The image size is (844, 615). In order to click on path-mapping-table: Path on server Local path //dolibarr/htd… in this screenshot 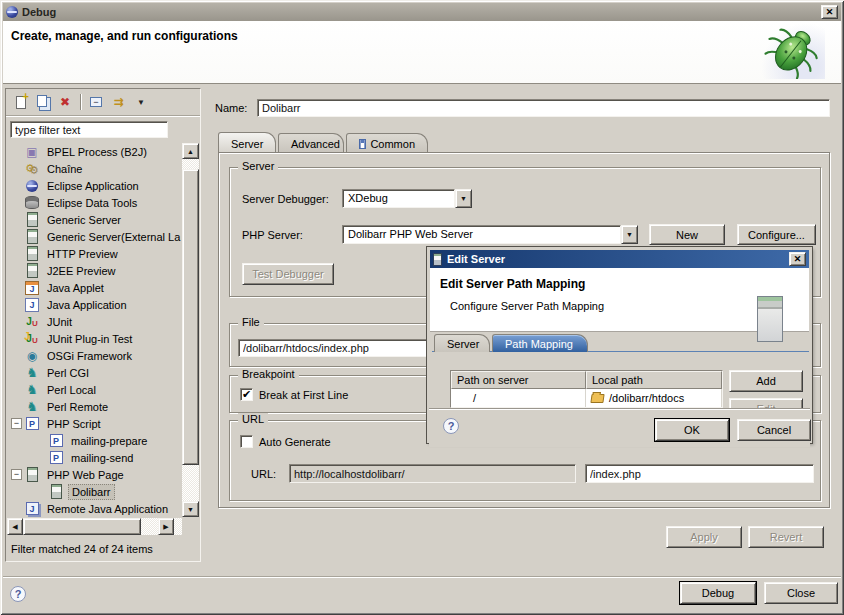, I will do `click(586, 389)`.